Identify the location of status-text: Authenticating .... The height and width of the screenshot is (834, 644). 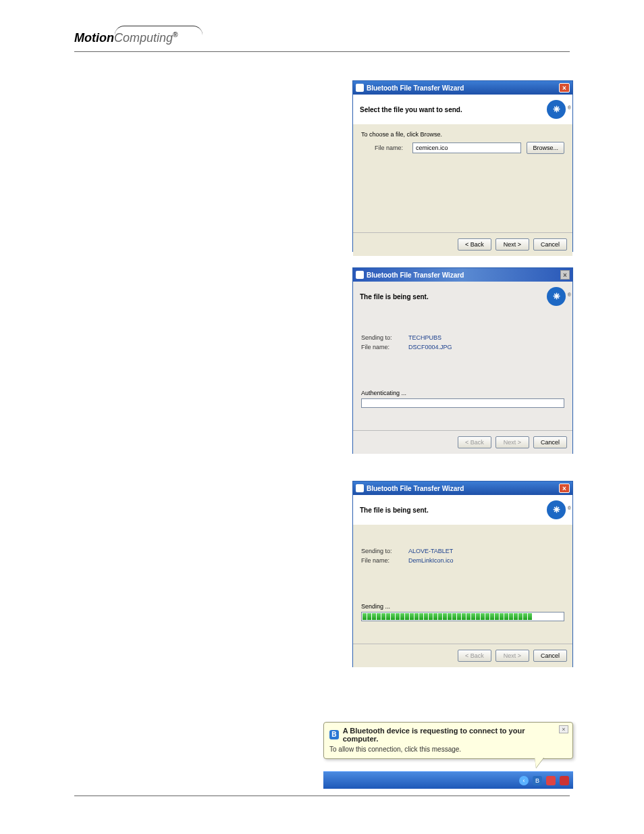
(383, 393).